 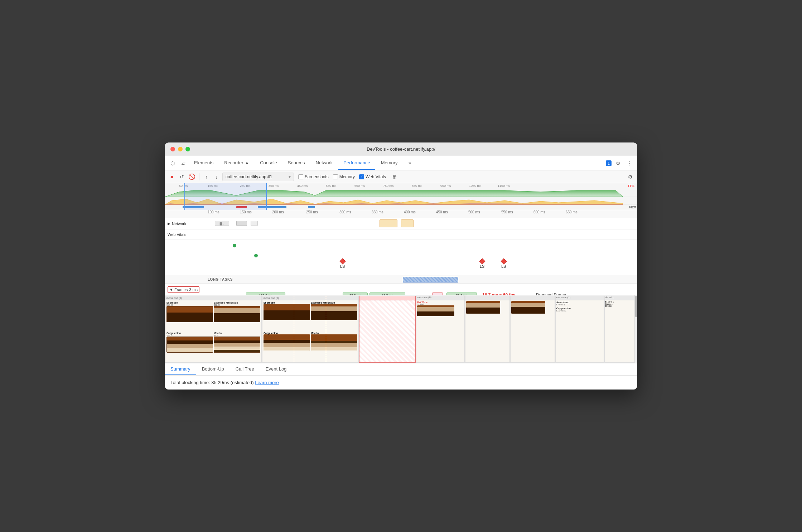 What do you see at coordinates (237, 163) in the screenshot?
I see `tab-recorder: Recorder ▲` at bounding box center [237, 163].